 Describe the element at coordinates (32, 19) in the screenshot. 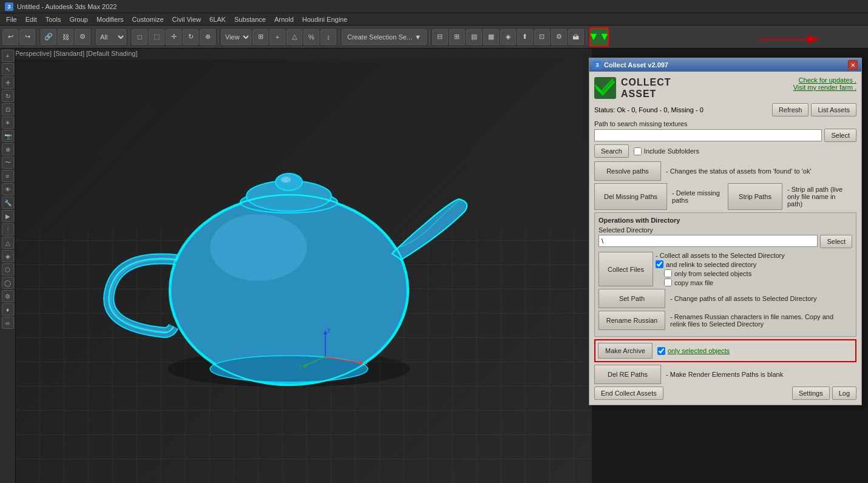

I see `menu-edit: Edit` at that location.